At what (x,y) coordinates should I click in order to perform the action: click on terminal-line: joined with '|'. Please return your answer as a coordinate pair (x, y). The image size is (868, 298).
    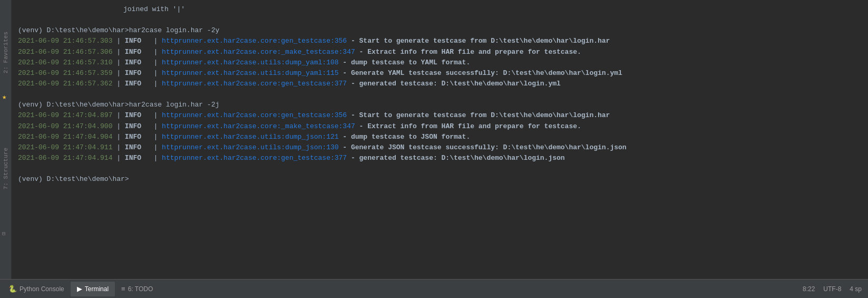
    Looking at the image, I should click on (440, 9).